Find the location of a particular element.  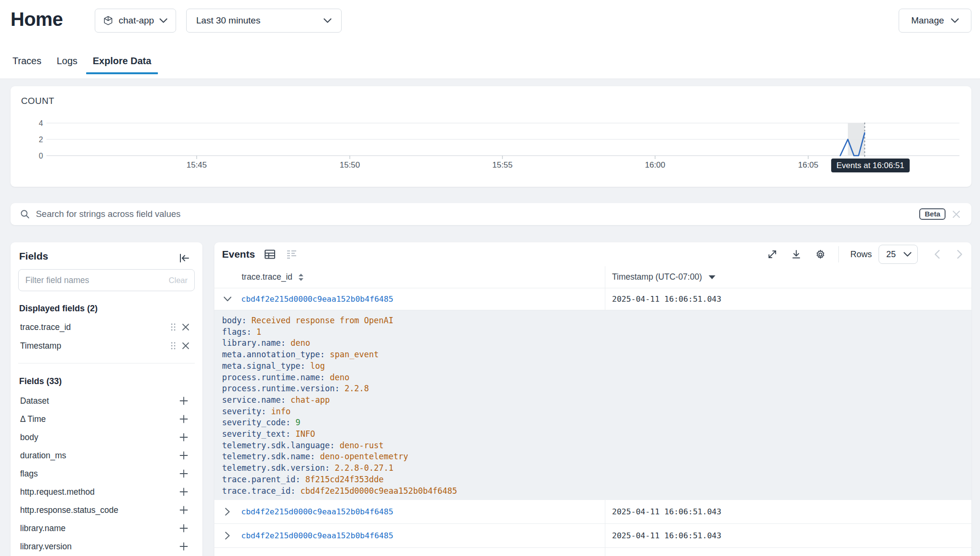

field-list-item: flags is located at coordinates (106, 474).